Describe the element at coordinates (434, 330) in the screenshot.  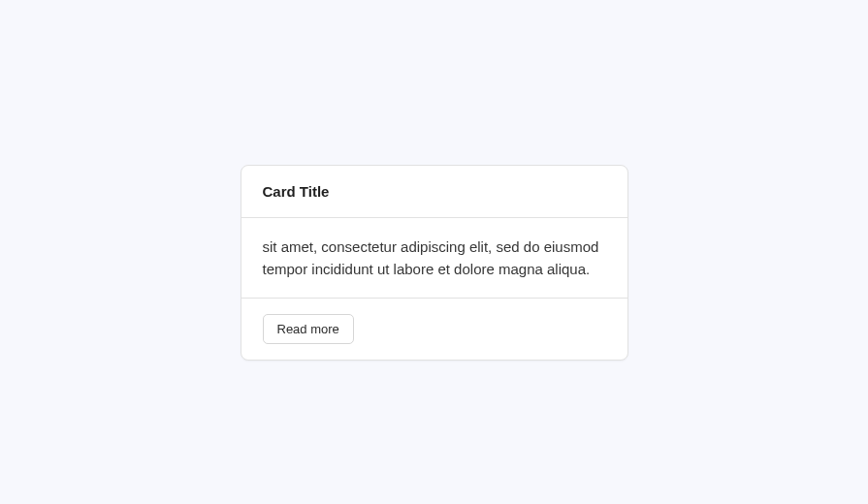
I see `card-footer: Read more` at that location.